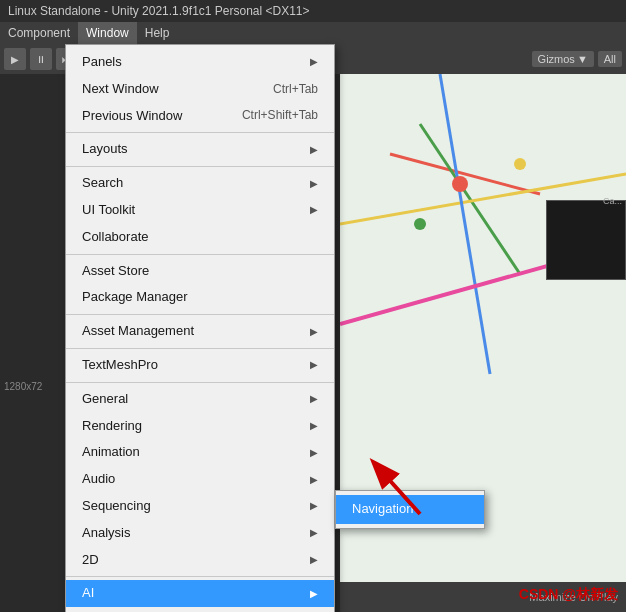 This screenshot has height=612, width=626. I want to click on menu-item-animation: Animation ▶, so click(200, 452).